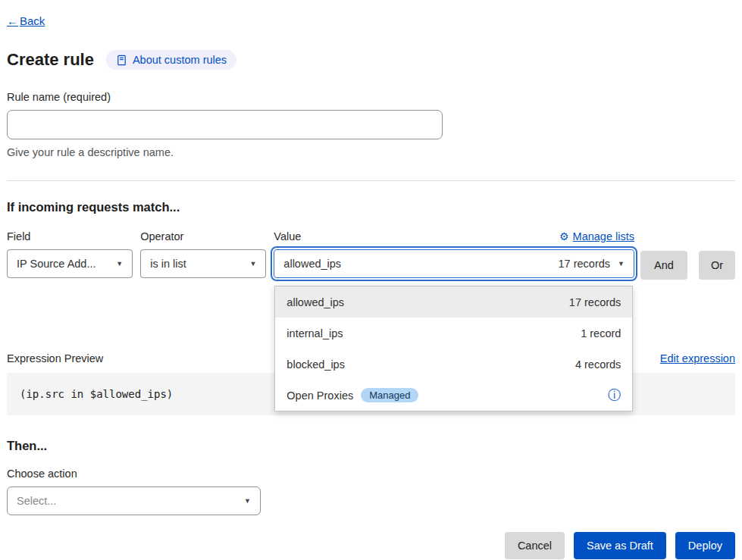 This screenshot has height=560, width=742. What do you see at coordinates (180, 60) in the screenshot?
I see `about-custom-rules-label: About custom rules` at bounding box center [180, 60].